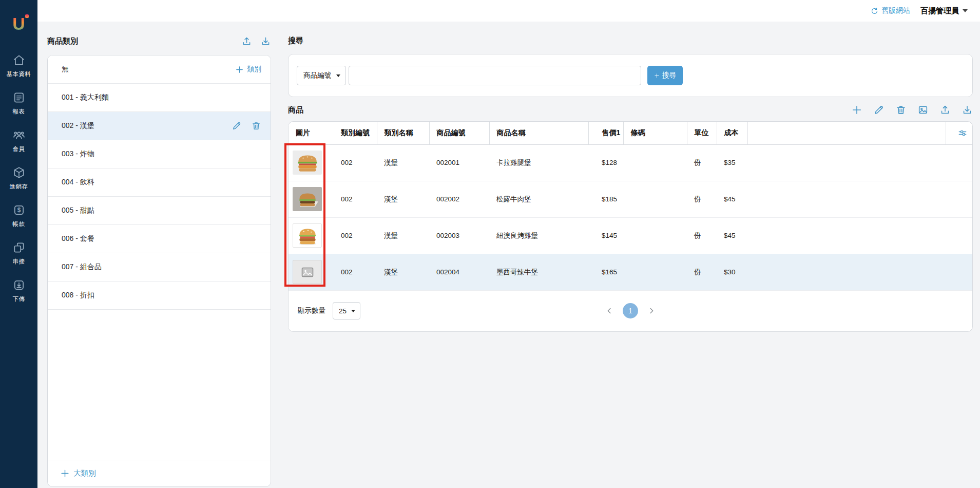 This screenshot has width=980, height=488. What do you see at coordinates (651, 311) in the screenshot?
I see `next-page-icon` at bounding box center [651, 311].